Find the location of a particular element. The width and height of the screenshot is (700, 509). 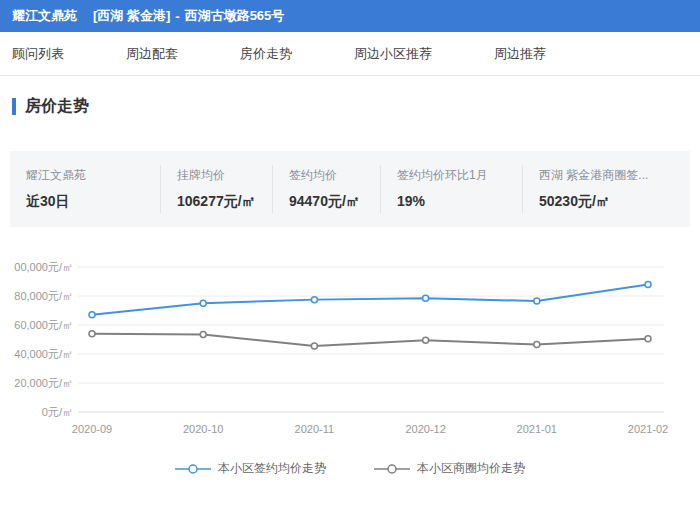

stat-community: 耀江文鼎苑 近30日 is located at coordinates (85, 189).